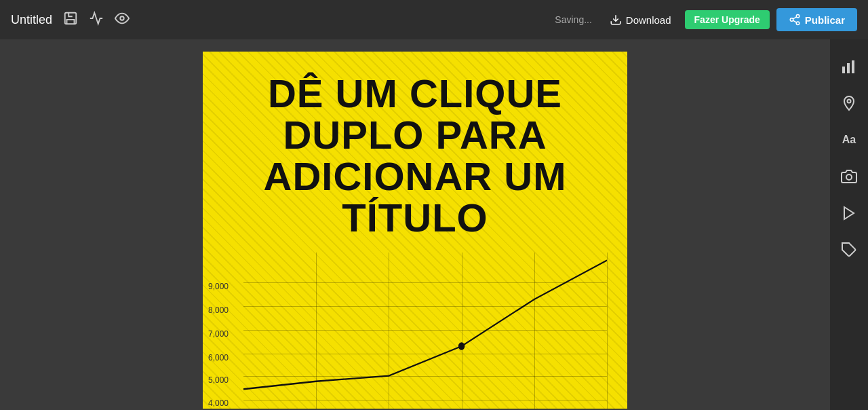 The width and height of the screenshot is (868, 410). I want to click on sidebar-video-button, so click(849, 213).